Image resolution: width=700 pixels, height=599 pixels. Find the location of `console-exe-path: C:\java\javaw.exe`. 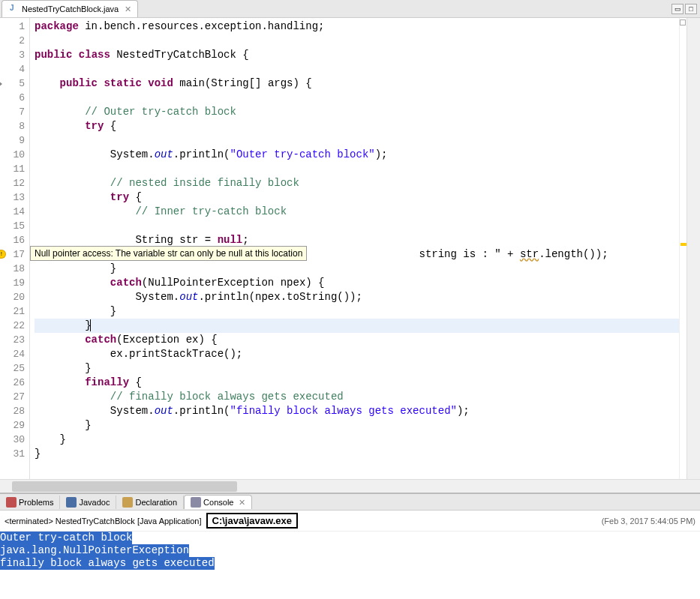

console-exe-path: C:\java\javaw.exe is located at coordinates (252, 520).